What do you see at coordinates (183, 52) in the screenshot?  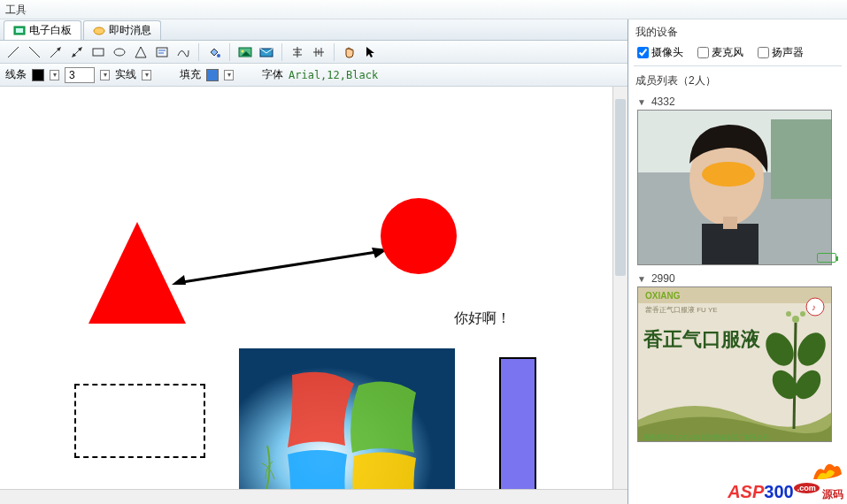 I see `tool-freehand` at bounding box center [183, 52].